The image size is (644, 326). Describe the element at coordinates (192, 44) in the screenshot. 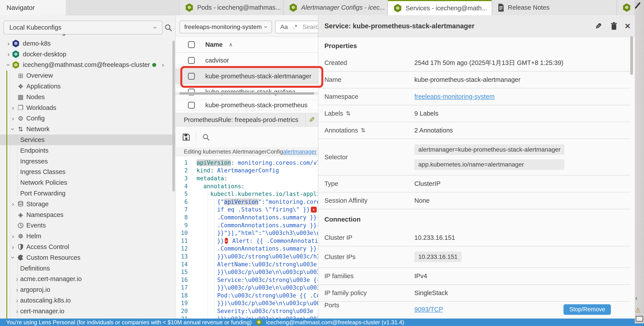

I see `select-all-checkbox` at that location.